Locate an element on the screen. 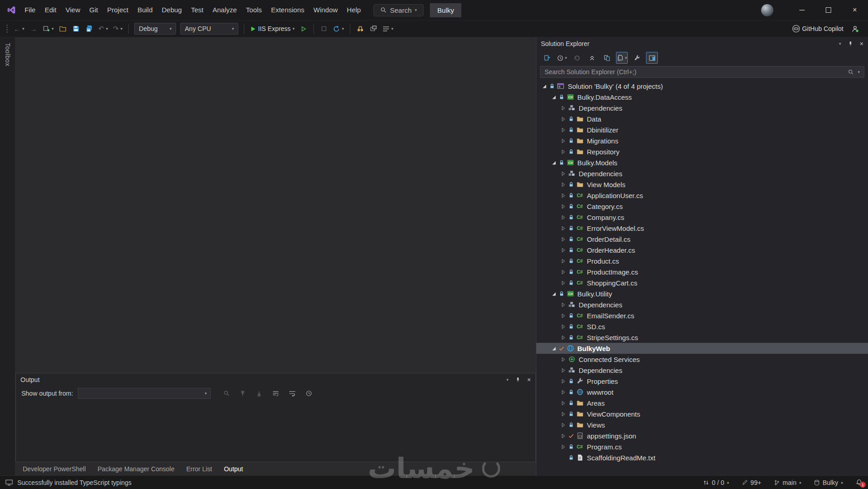  tree-item-orderdetail-cs: C#OrderDetail.cs is located at coordinates (702, 239).